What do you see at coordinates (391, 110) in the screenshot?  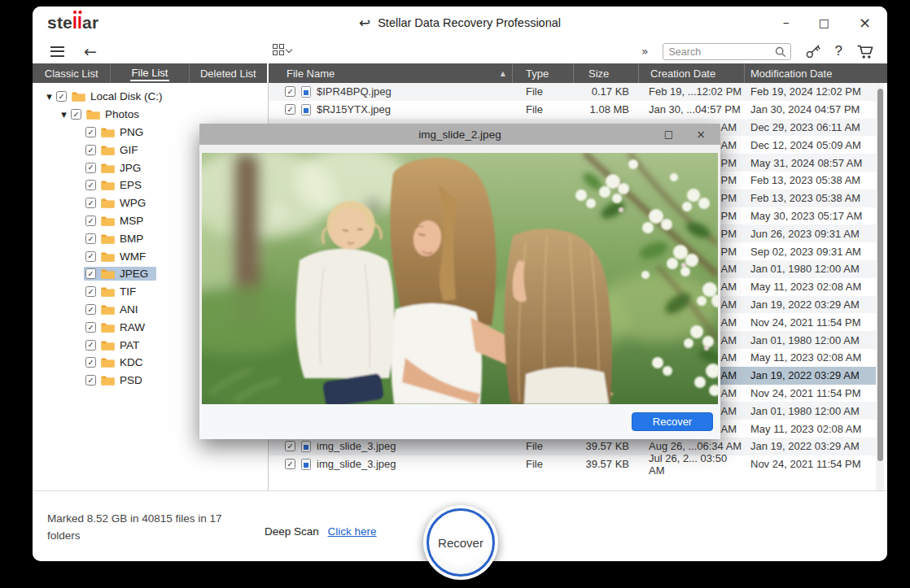 I see `cell-file-name: ✓$RJ15YTX.jpeg` at bounding box center [391, 110].